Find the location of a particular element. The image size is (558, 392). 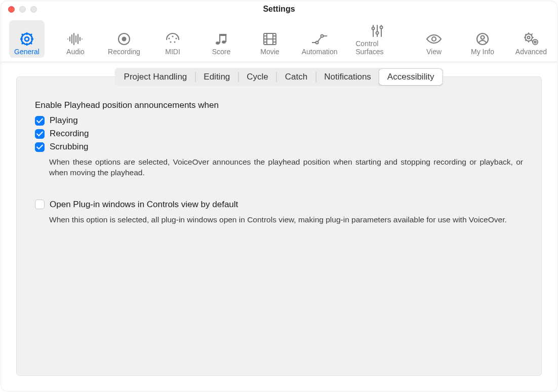

checkbox-row-recording: Recording is located at coordinates (279, 134).